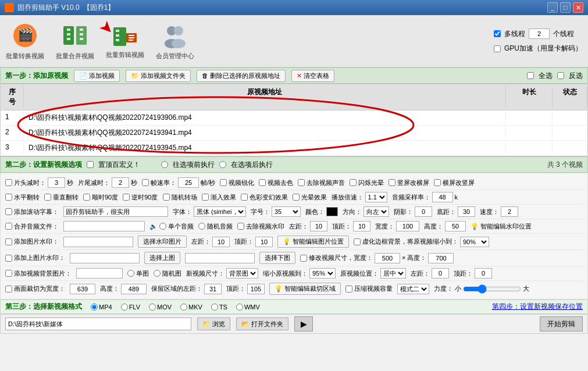 The width and height of the screenshot is (588, 371). Describe the element at coordinates (220, 212) in the screenshot. I see `font-select-input: 黑体 (simhei，)` at that location.